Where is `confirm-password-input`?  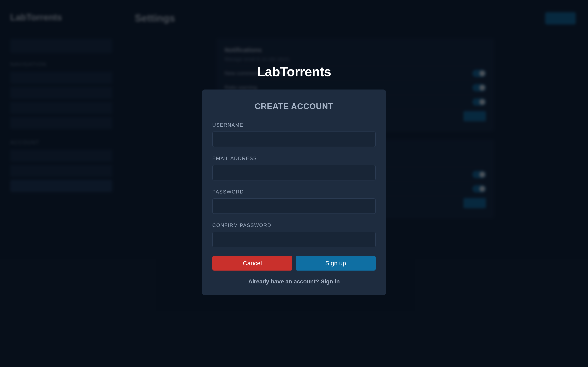
confirm-password-input is located at coordinates (294, 240).